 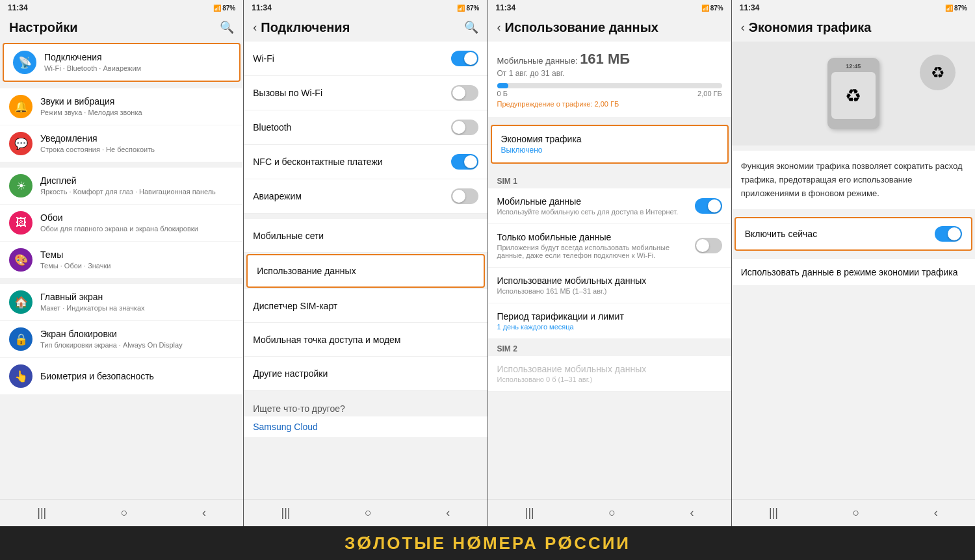 What do you see at coordinates (365, 406) in the screenshot?
I see `looking-text: Ищете что-то другое?` at bounding box center [365, 406].